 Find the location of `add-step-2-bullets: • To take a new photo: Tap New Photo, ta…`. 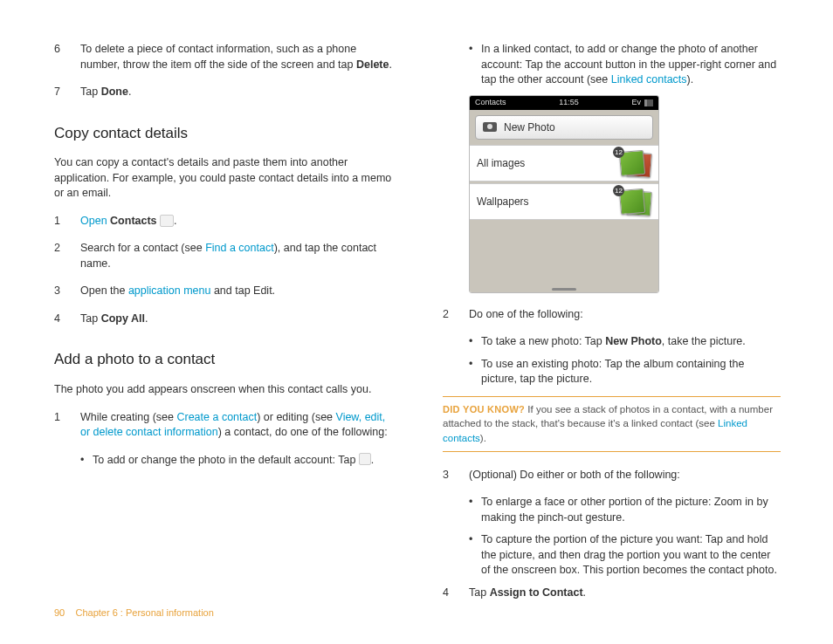

add-step-2-bullets: • To take a new photo: Tap New Photo, ta… is located at coordinates (611, 361).